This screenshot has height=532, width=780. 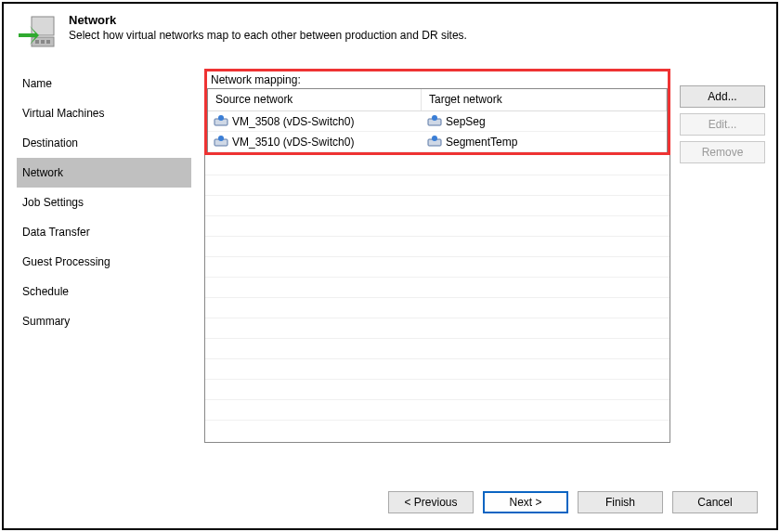 I want to click on table-header: Source network Target network, so click(x=437, y=100).